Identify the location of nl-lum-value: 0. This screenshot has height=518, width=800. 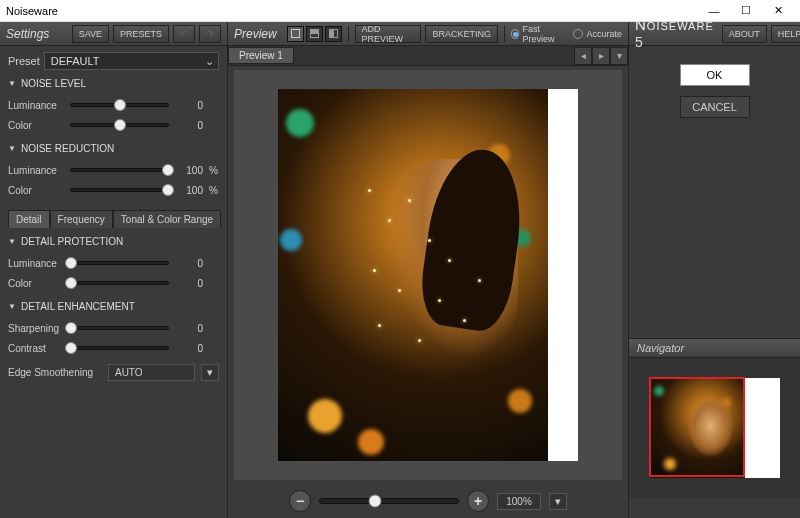
(189, 106).